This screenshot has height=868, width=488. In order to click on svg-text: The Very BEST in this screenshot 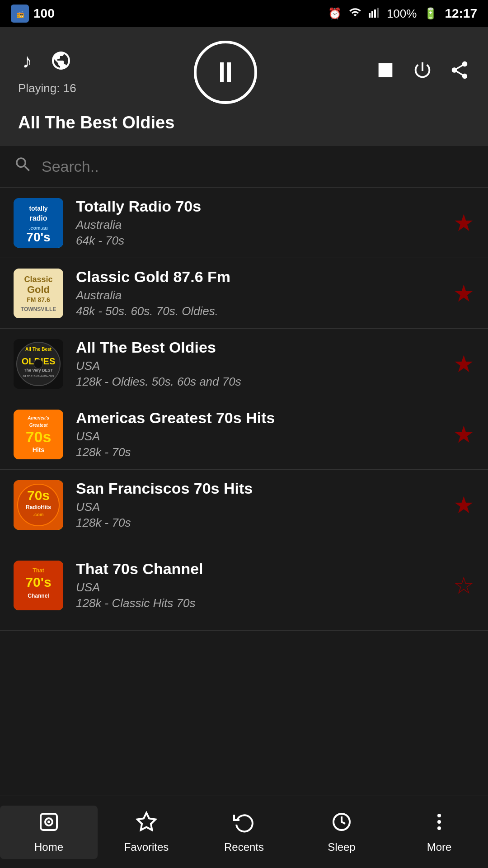, I will do `click(39, 370)`.